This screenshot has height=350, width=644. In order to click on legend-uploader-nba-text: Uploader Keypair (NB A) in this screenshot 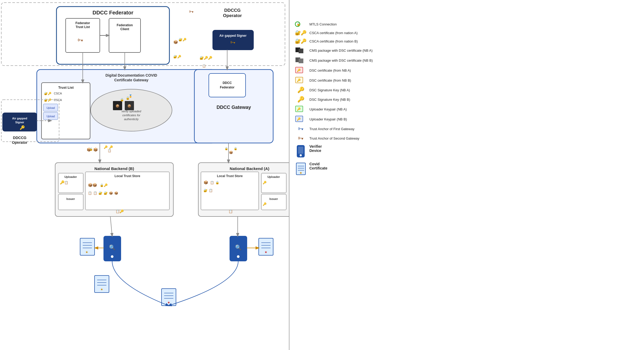, I will do `click(328, 109)`.